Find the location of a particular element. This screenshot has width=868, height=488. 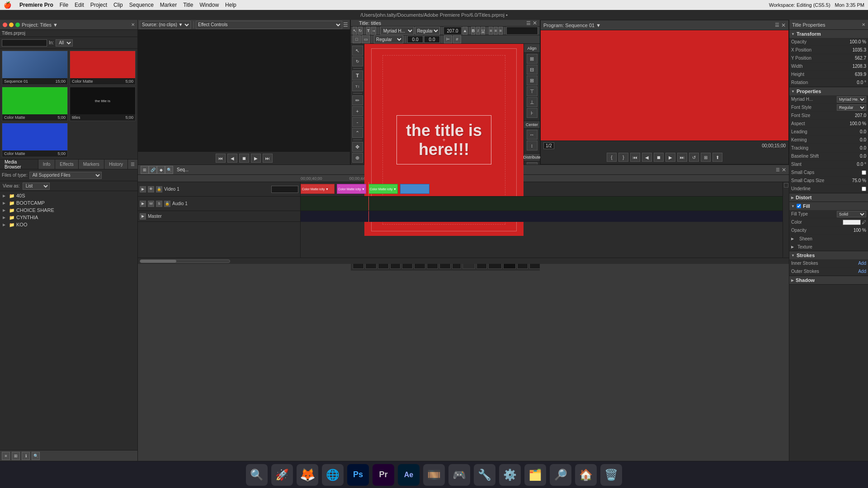

track-lock-v1: 🔒 is located at coordinates (159, 189).